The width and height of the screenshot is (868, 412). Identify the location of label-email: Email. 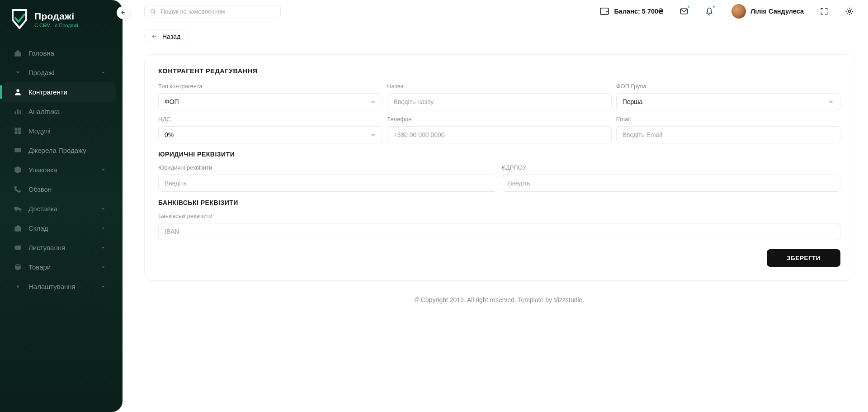
(728, 119).